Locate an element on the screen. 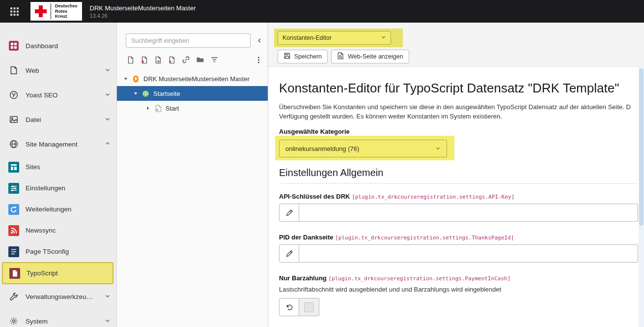 The height and width of the screenshot is (327, 644). site-title: DRK MusterseiteMusterseiten Master is located at coordinates (143, 8).